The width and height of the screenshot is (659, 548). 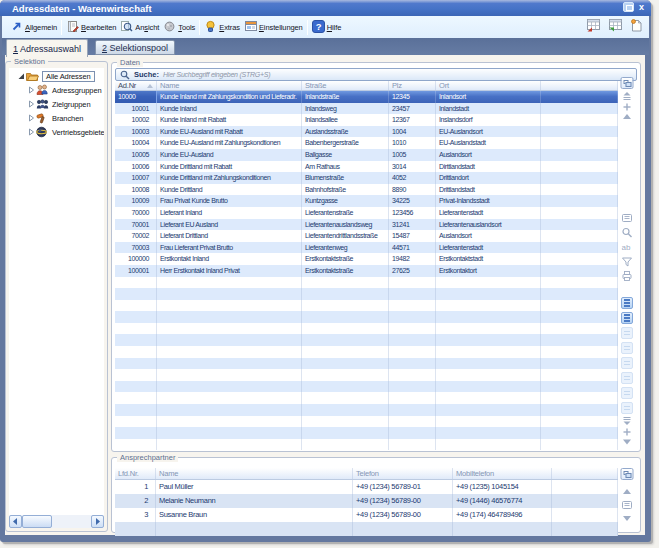 What do you see at coordinates (366, 225) in the screenshot?
I see `table-row: 70001Lieferant EU AuslandLieferantenausl…` at bounding box center [366, 225].